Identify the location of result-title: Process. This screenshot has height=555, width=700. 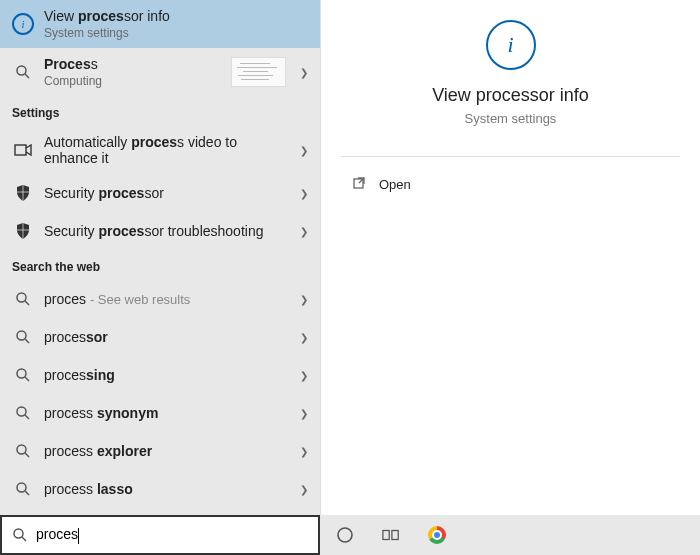
(138, 64).